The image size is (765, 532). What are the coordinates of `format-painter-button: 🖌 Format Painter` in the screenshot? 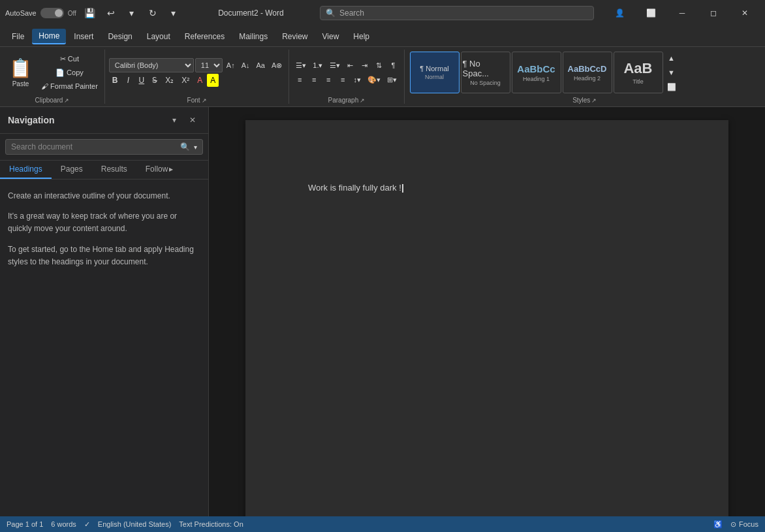 It's located at (69, 86).